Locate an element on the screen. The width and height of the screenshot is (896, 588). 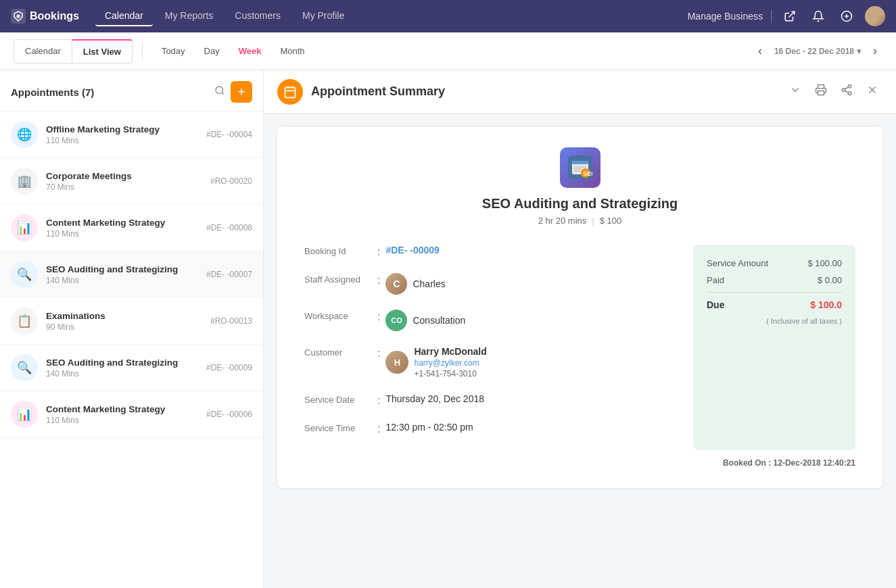
brand-logo: Bookings is located at coordinates (45, 16).